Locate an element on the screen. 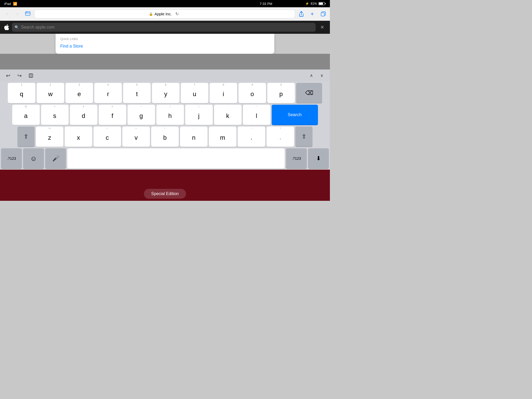 The height and width of the screenshot is (399, 532). undo-button: ↩ is located at coordinates (8, 76).